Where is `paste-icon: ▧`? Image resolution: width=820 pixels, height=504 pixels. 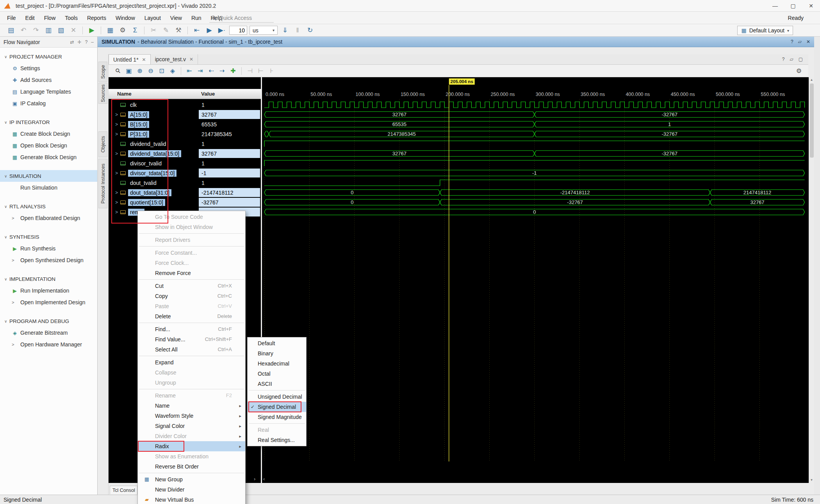 paste-icon: ▧ is located at coordinates (61, 30).